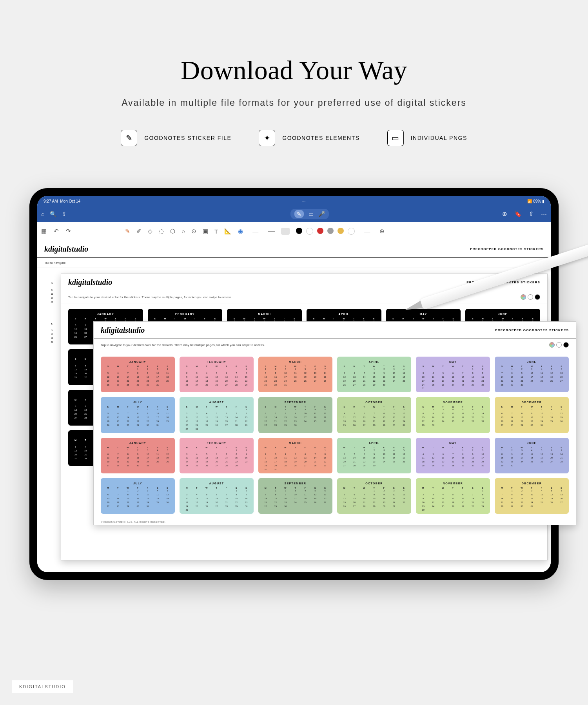 The height and width of the screenshot is (705, 588). Describe the element at coordinates (453, 375) in the screenshot. I see `mini-calendar: MAY SMTWTFS 1234567891011121314151617181…` at that location.